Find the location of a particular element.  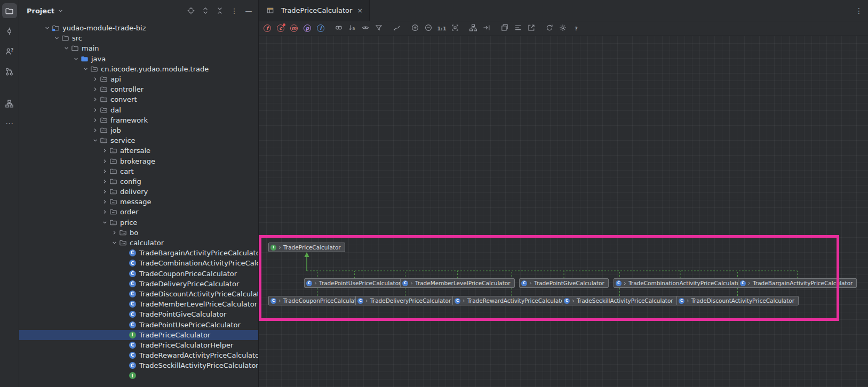

tree-item: bo is located at coordinates (139, 232).